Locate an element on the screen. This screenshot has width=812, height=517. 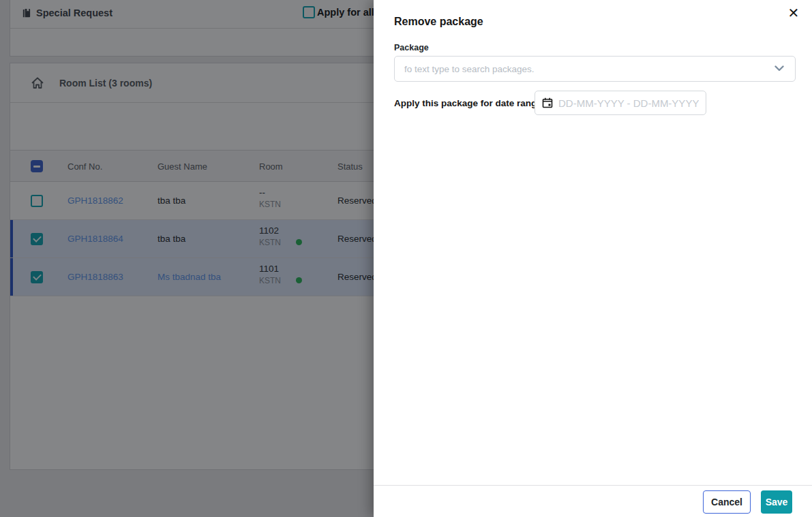
date-range-label: Apply this package for date range is located at coordinates (468, 104).